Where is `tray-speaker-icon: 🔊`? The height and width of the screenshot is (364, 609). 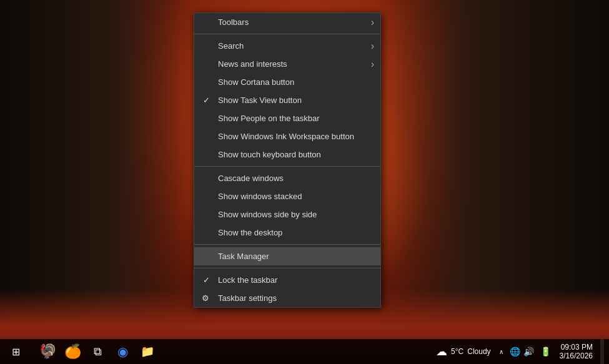
tray-speaker-icon: 🔊 is located at coordinates (529, 352).